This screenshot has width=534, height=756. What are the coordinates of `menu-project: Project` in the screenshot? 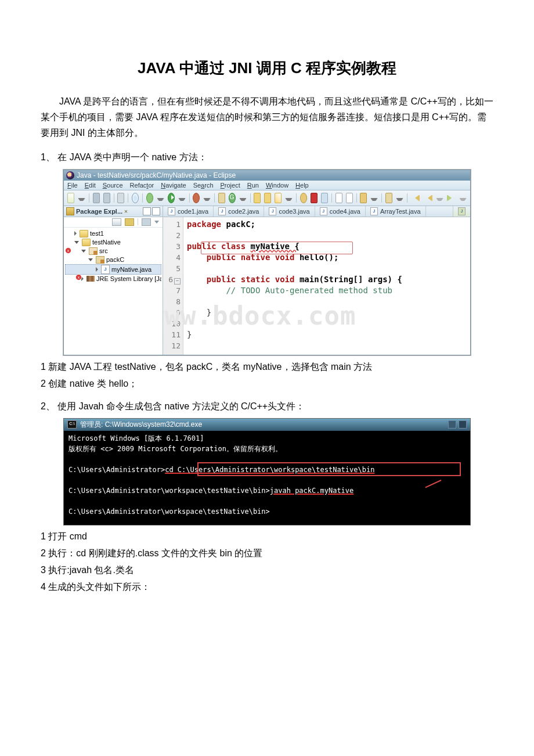 It's located at (230, 185).